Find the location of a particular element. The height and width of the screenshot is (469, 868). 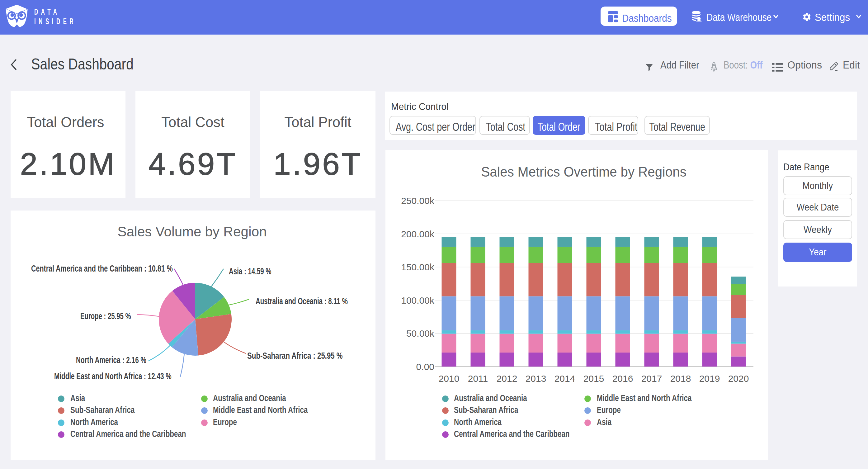

svg-text: 0.00 is located at coordinates (425, 367).